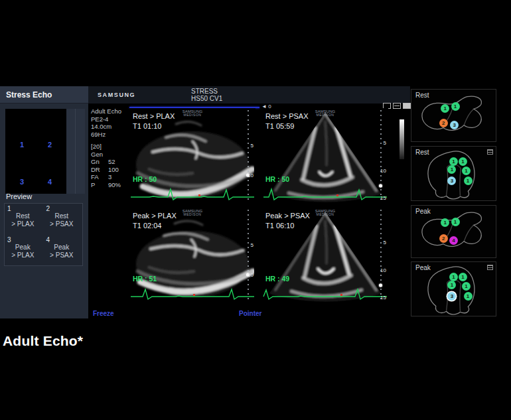  Describe the element at coordinates (192, 255) in the screenshot. I see `quadrant-peak-plax: SAMSUNGMEDISON Peak > PLAXT1 02:04 HR : …` at that location.